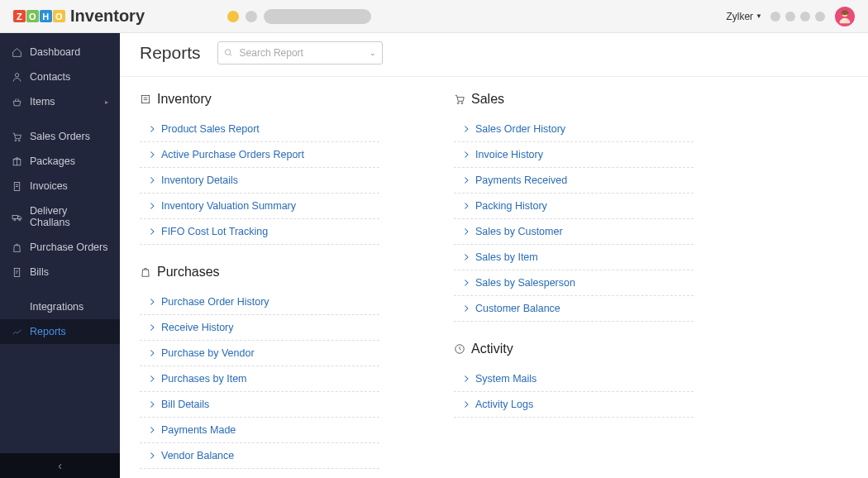 The height and width of the screenshot is (478, 868). What do you see at coordinates (521, 180) in the screenshot?
I see `report-link: Payments Received` at bounding box center [521, 180].